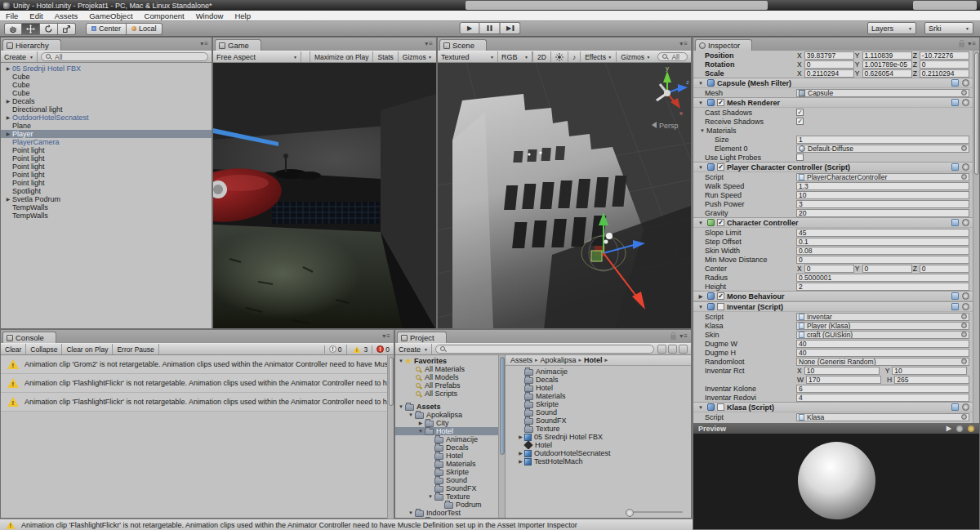  I want to click on preview-play-icon: ▶, so click(949, 428).